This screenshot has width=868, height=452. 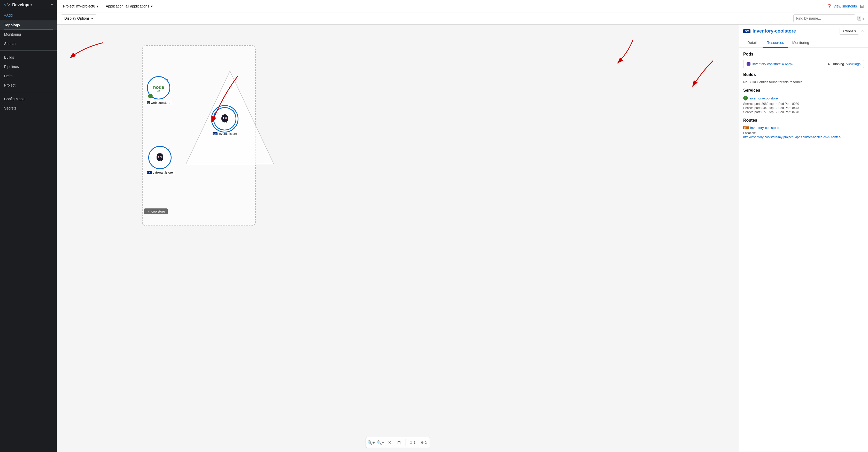 I want to click on pod-status-text: Running, so click(x=838, y=64).